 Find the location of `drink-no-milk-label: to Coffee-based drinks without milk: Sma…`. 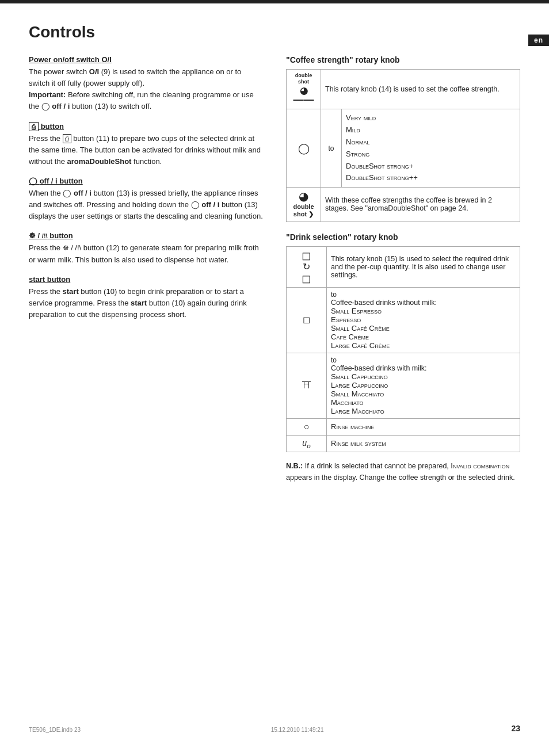

drink-no-milk-label: to Coffee-based drinks without milk: Sma… is located at coordinates (424, 320).